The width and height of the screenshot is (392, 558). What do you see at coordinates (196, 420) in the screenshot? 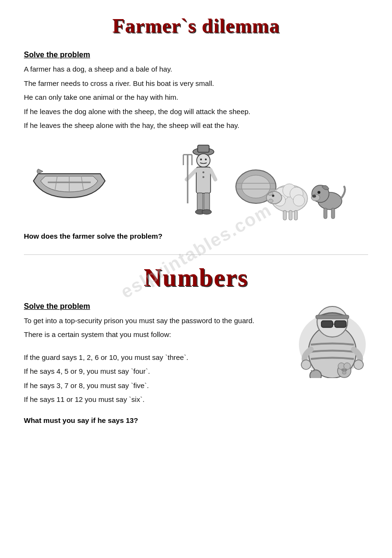
I see `page2-question: What must you say if he says 13?` at bounding box center [196, 420].